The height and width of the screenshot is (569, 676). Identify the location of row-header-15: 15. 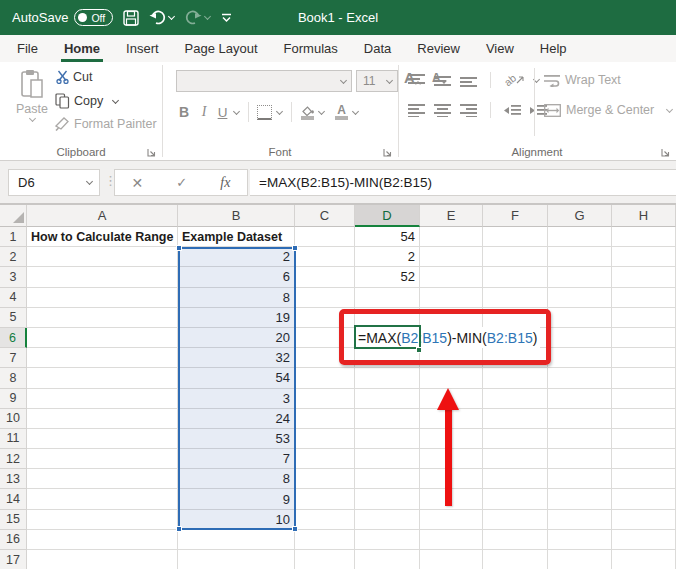
(14, 520).